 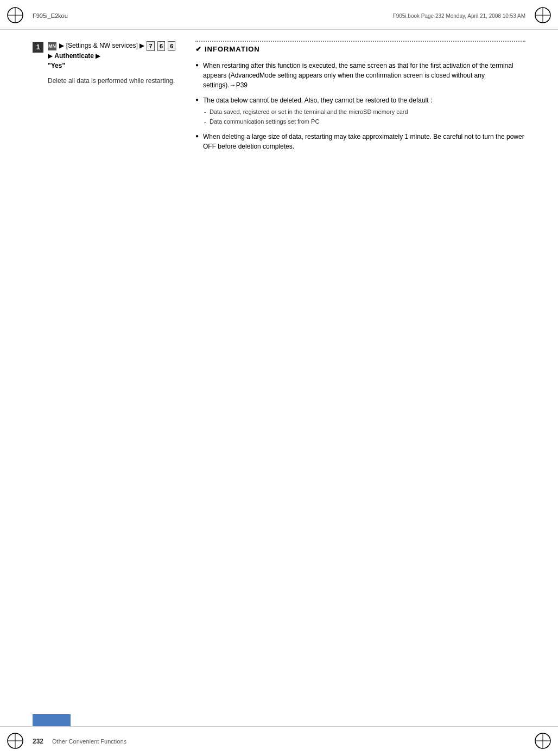 I want to click on info-title: INFORMATION, so click(x=232, y=49).